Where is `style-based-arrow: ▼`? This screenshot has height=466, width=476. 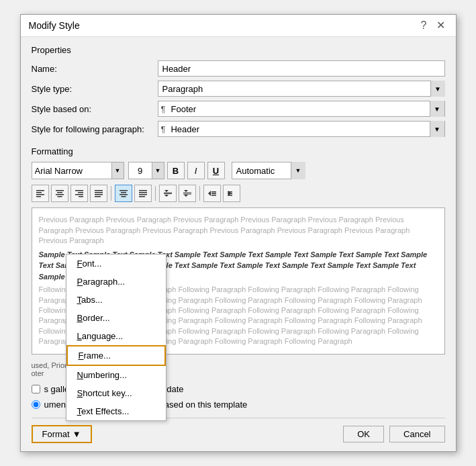 style-based-arrow: ▼ is located at coordinates (437, 109).